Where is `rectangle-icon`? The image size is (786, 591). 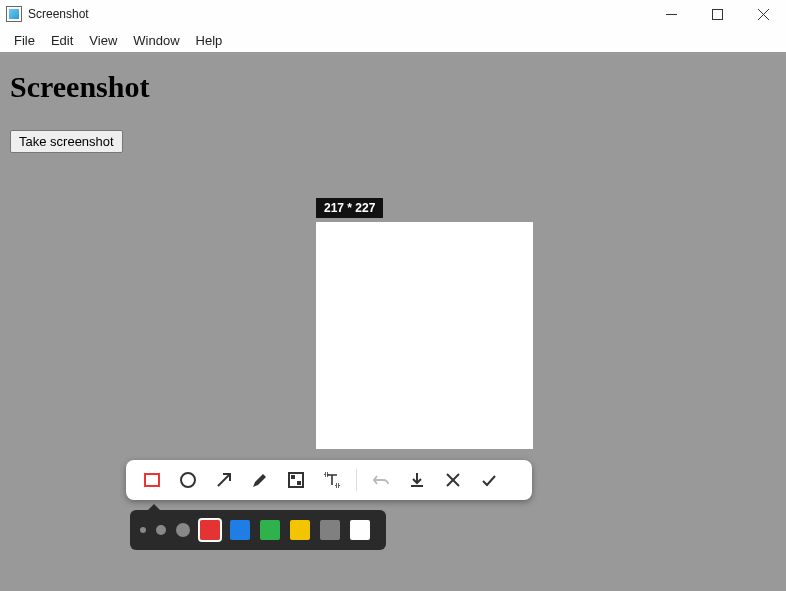 rectangle-icon is located at coordinates (152, 480).